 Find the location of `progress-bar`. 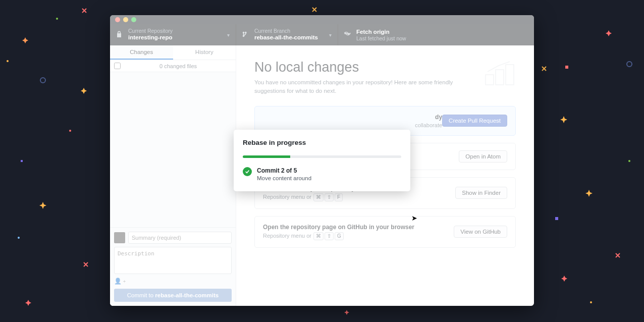

progress-bar is located at coordinates (322, 156).